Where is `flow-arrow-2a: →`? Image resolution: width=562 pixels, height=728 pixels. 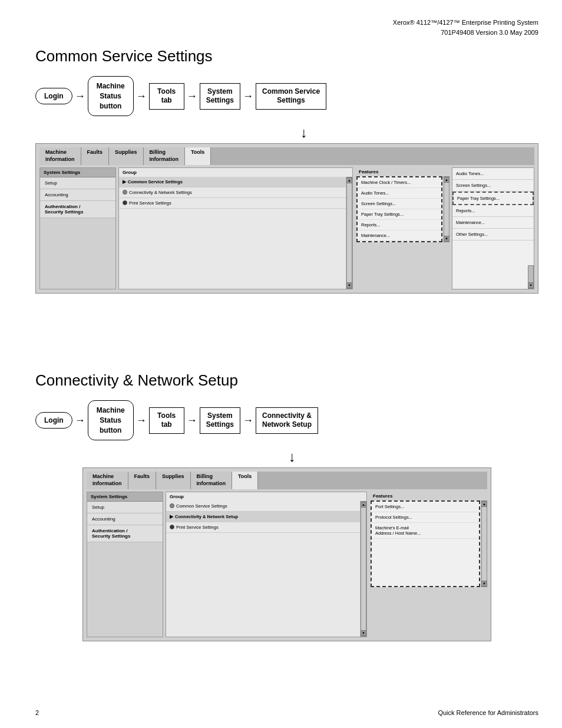
flow-arrow-2a: → is located at coordinates (80, 421).